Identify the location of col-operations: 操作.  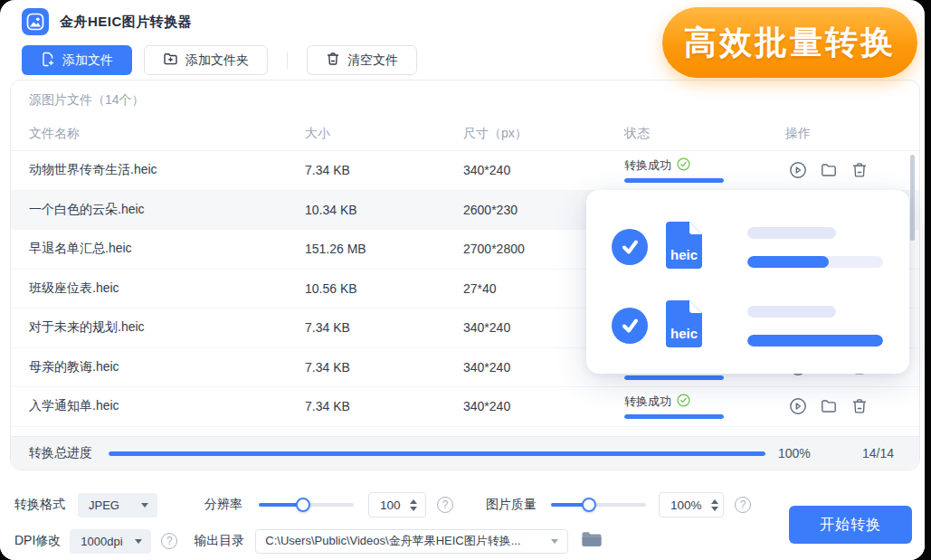
(843, 134).